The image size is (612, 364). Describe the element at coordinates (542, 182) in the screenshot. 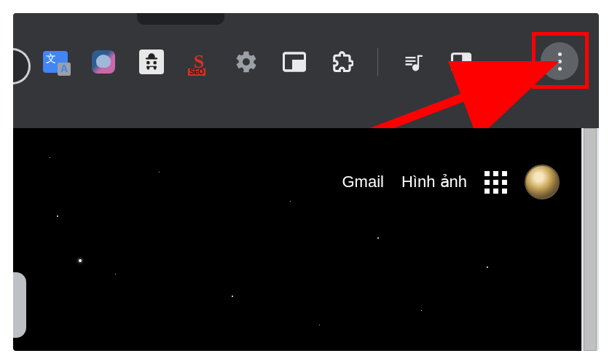

I see `google-account-avatar` at that location.